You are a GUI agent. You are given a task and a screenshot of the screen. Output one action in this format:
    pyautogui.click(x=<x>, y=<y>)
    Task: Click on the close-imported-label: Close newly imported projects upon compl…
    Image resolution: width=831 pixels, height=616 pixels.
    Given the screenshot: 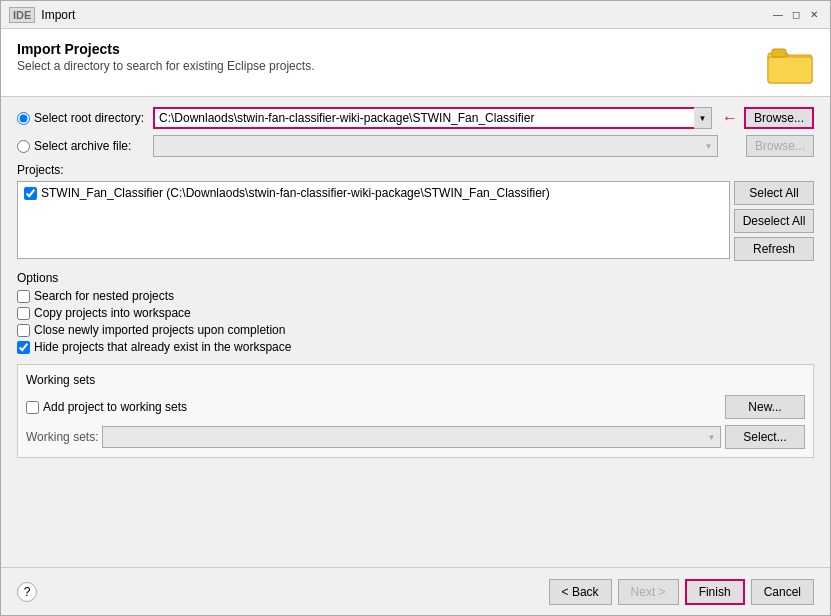 What is the action you would take?
    pyautogui.click(x=160, y=330)
    